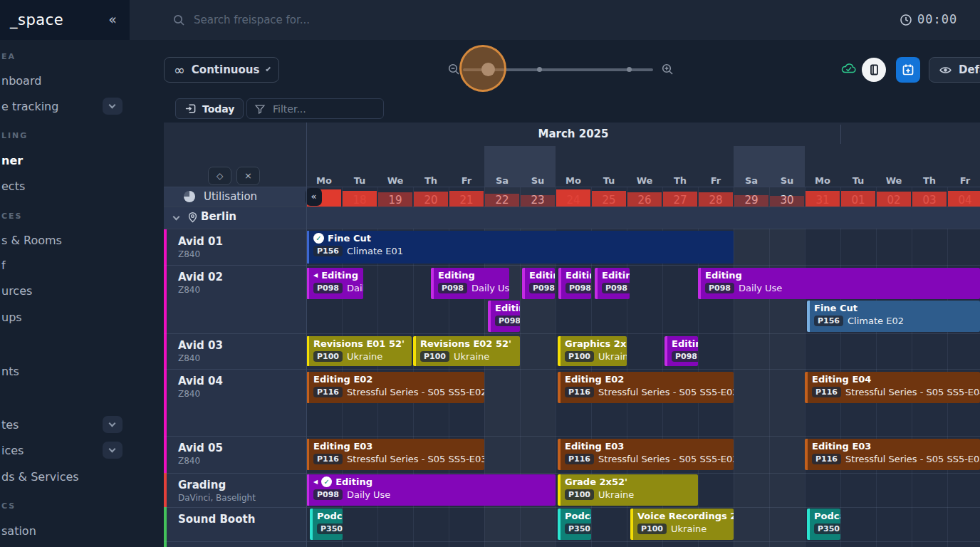 This screenshot has height=547, width=980. What do you see at coordinates (954, 70) in the screenshot?
I see `default-view-button: Defa` at bounding box center [954, 70].